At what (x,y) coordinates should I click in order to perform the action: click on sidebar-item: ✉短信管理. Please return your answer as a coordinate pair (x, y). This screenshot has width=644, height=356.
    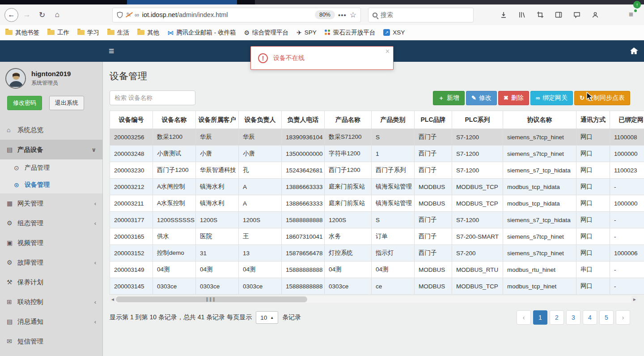
    Looking at the image, I should click on (51, 341).